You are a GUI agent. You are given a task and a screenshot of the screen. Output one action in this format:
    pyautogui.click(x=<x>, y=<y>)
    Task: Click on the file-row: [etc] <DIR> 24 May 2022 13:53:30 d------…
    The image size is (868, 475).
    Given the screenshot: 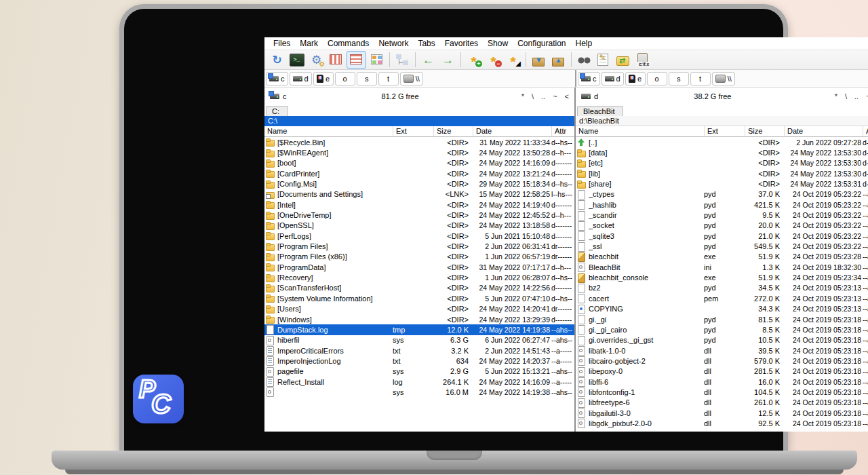 What is the action you would take?
    pyautogui.click(x=722, y=163)
    